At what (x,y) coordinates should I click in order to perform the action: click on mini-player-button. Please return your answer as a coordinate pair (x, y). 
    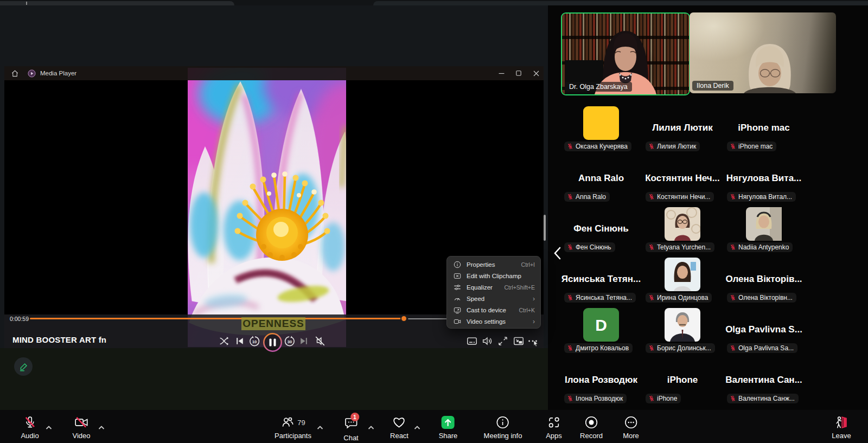
    Looking at the image, I should click on (519, 341).